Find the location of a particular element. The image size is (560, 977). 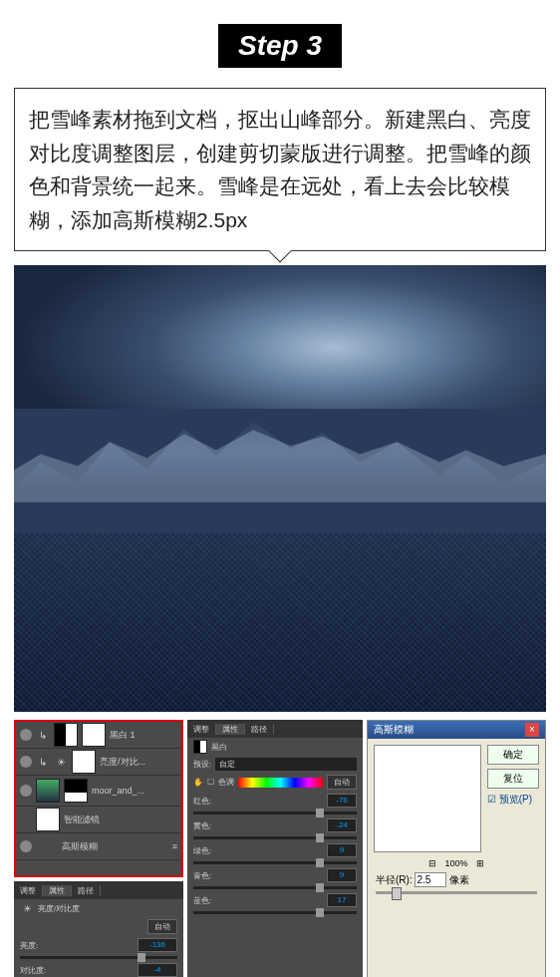

layer-name: 智能滤镜 is located at coordinates (82, 819).